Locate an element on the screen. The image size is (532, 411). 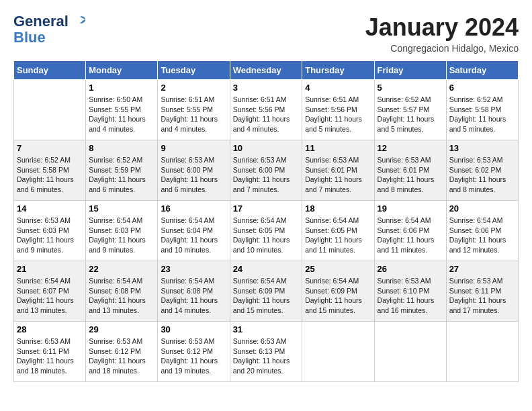
weekday-header: Friday is located at coordinates (410, 71).